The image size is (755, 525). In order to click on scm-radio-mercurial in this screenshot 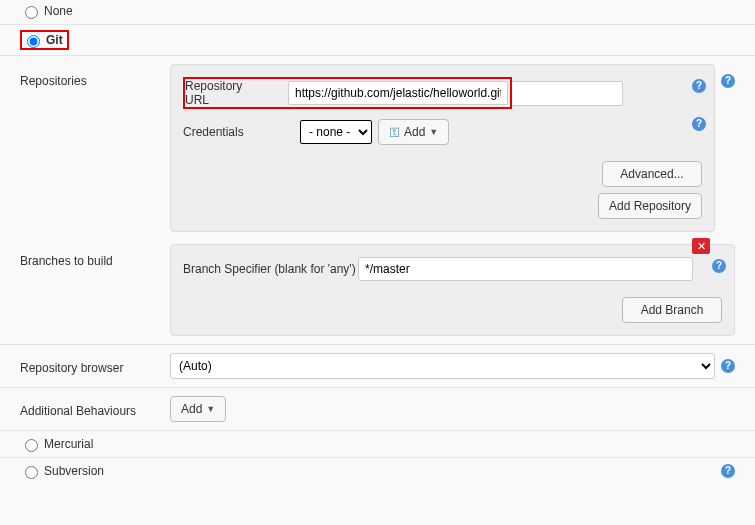, I will do `click(32, 446)`.